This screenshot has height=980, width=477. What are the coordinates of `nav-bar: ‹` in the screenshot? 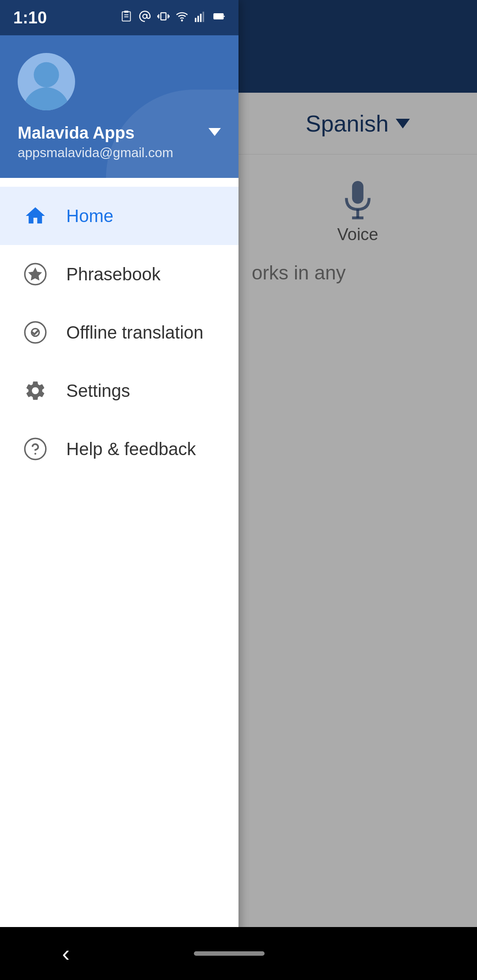 It's located at (238, 954).